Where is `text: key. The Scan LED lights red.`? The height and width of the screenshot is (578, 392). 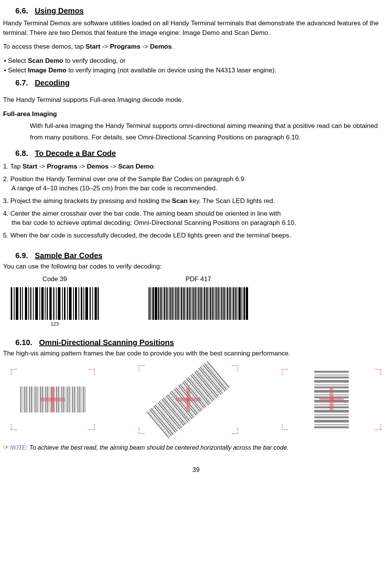
text: key. The Scan LED lights red. is located at coordinates (231, 201).